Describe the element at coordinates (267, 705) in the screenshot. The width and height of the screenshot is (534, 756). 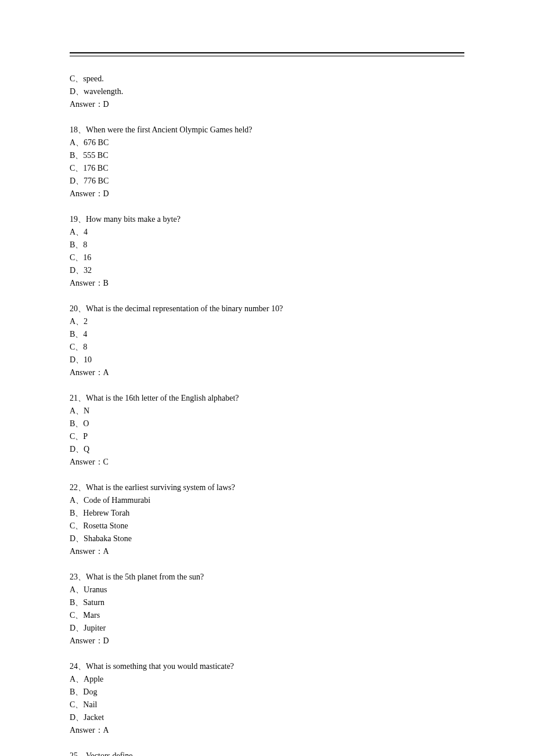
I see `option: C、Nail` at that location.